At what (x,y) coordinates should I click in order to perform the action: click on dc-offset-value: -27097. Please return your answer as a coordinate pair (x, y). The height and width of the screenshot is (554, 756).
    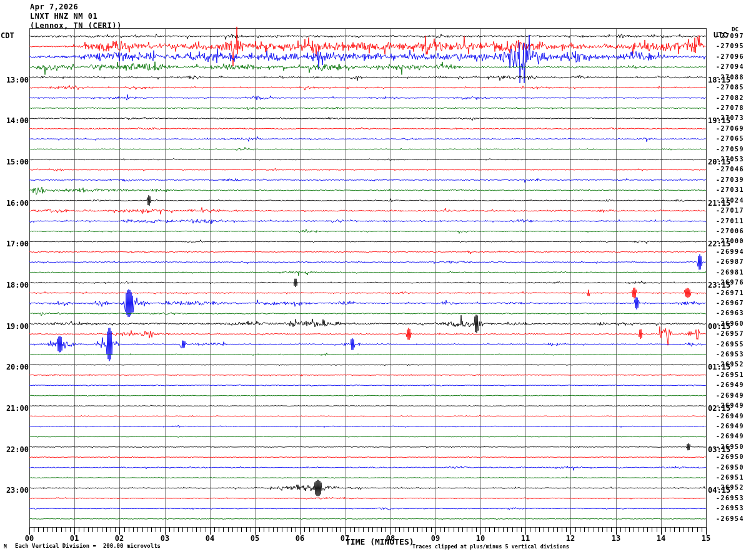
    Looking at the image, I should click on (730, 36).